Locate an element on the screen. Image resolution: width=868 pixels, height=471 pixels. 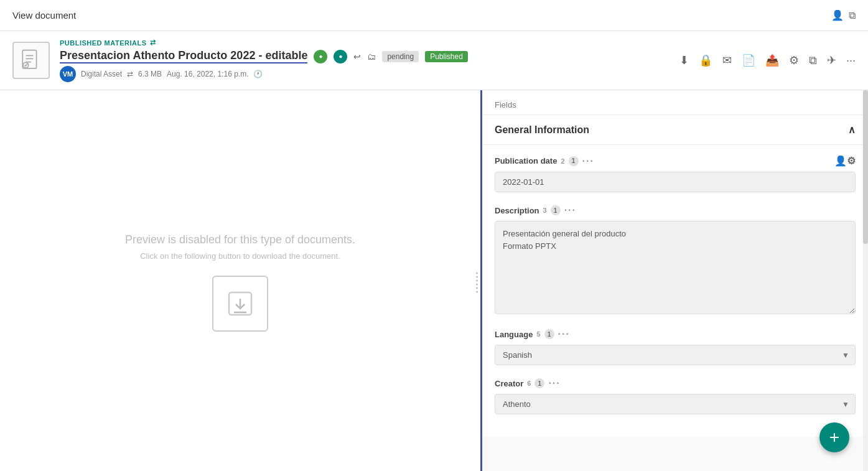
creator-badge2: 1 is located at coordinates (539, 383).